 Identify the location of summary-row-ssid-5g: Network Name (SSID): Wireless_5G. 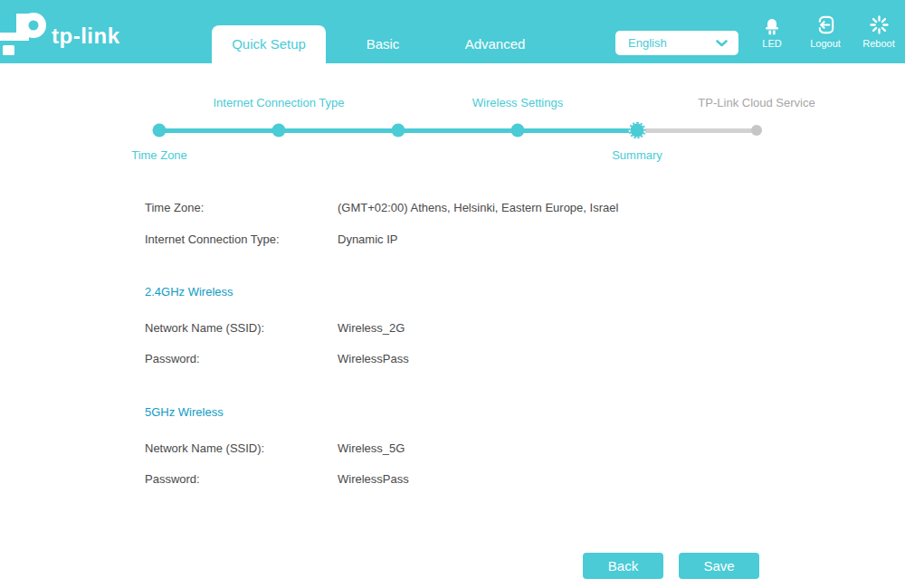
(275, 449).